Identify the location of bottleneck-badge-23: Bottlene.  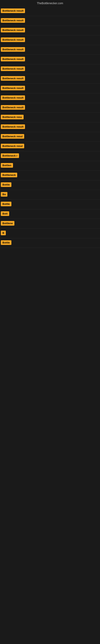
(7, 223).